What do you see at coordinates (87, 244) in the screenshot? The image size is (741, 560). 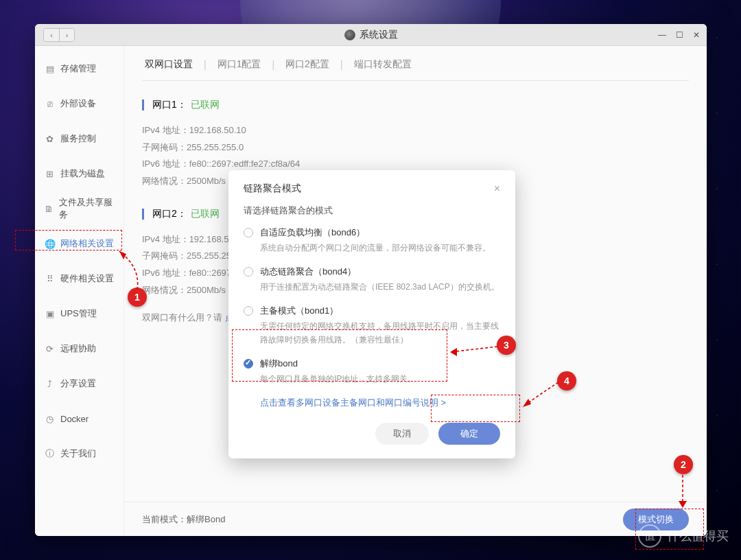 I see `sidebar-item-label: 网络相关设置` at bounding box center [87, 244].